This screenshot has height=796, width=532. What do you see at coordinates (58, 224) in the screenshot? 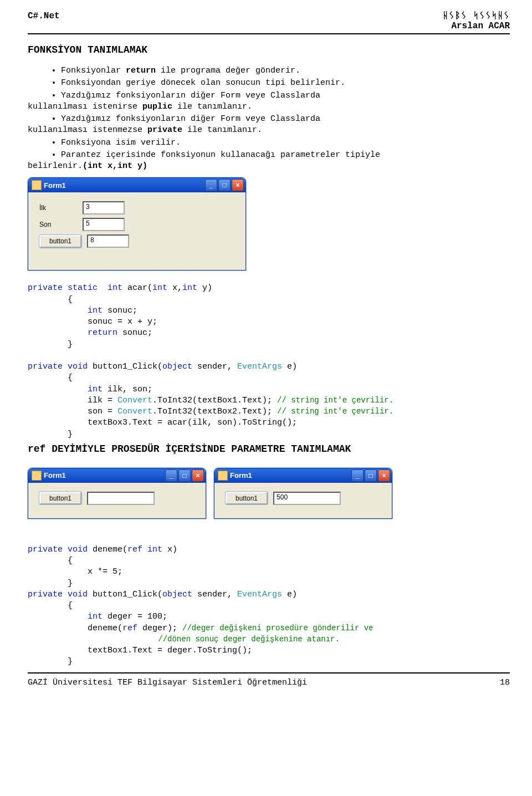
I see `son-label: Son` at bounding box center [58, 224].